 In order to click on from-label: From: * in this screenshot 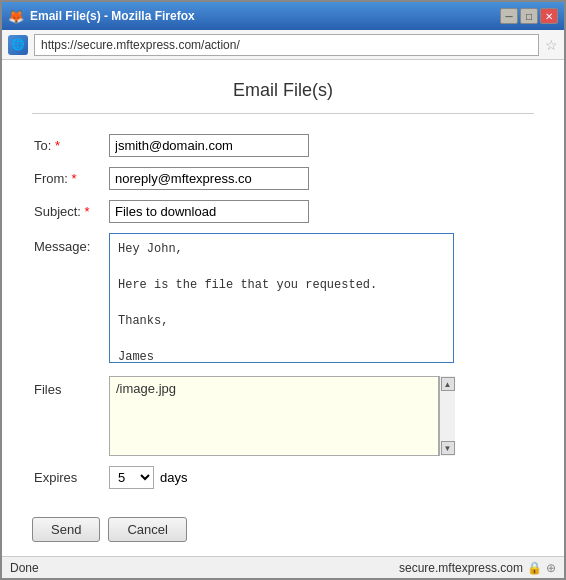, I will do `click(72, 176)`.